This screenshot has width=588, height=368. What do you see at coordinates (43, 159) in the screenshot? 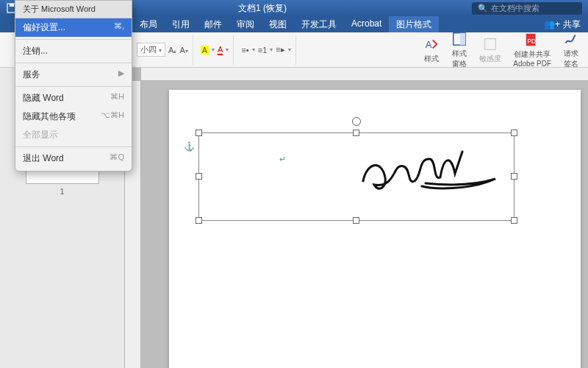
I see `menu-item-label: 退出 Word` at bounding box center [43, 159].